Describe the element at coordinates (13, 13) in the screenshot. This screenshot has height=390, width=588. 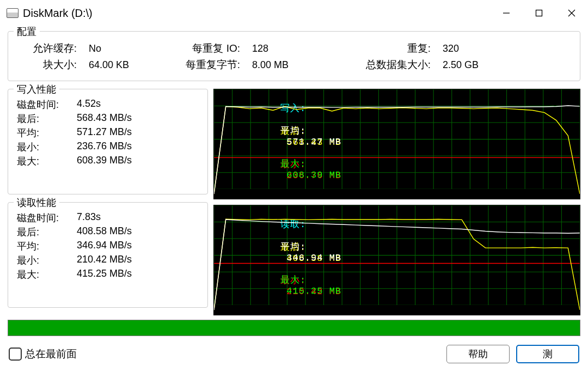
I see `app-icon` at that location.